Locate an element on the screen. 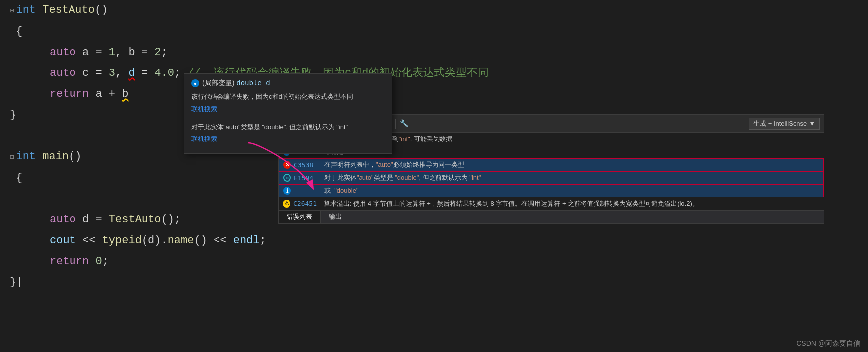 Image resolution: width=868 pixels, height=352 pixels. error-msg-e1594: 对于此实体"auto"类型是 "double", 但之前默认示为 "int" is located at coordinates (572, 178).